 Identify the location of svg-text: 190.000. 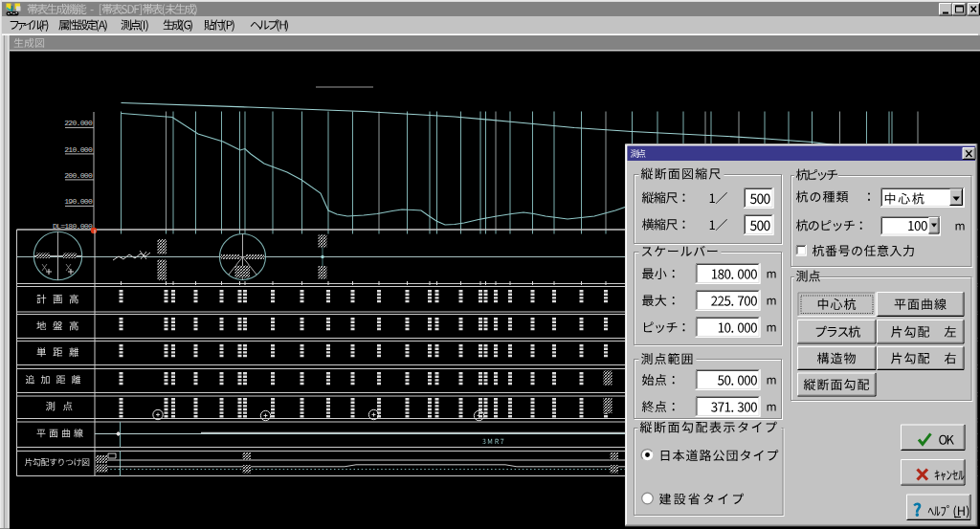
(78, 201).